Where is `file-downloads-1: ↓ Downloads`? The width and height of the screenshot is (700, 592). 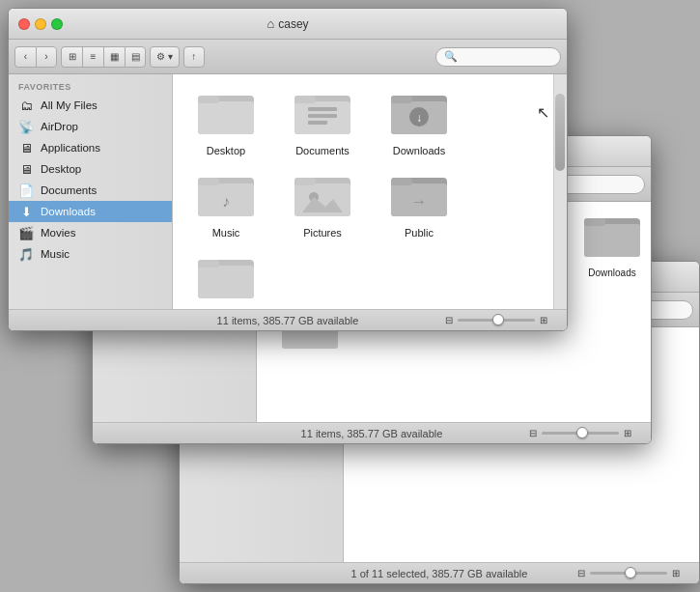
file-downloads-1: ↓ Downloads is located at coordinates (419, 120).